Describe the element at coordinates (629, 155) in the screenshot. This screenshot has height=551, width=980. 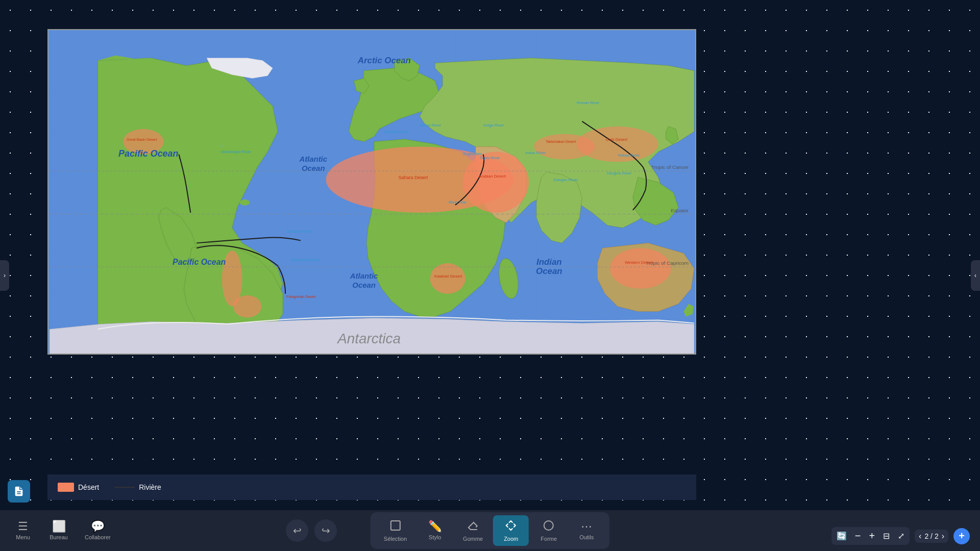
I see `svg-text: Yellow River` at that location.